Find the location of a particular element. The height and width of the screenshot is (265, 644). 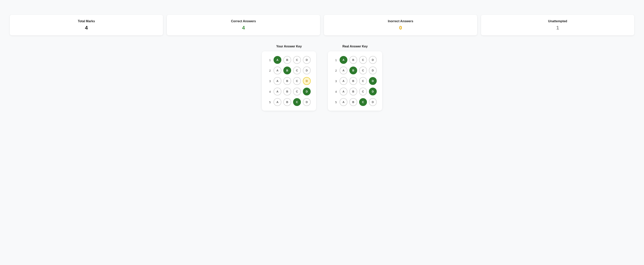

stat-label: Correct Answers is located at coordinates (244, 21).